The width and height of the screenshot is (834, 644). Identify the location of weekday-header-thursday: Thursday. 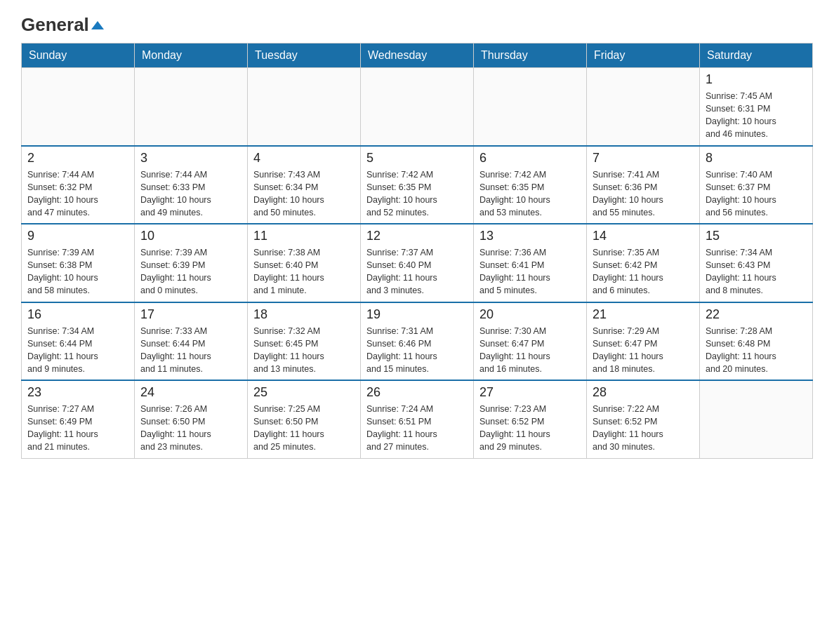
(531, 56).